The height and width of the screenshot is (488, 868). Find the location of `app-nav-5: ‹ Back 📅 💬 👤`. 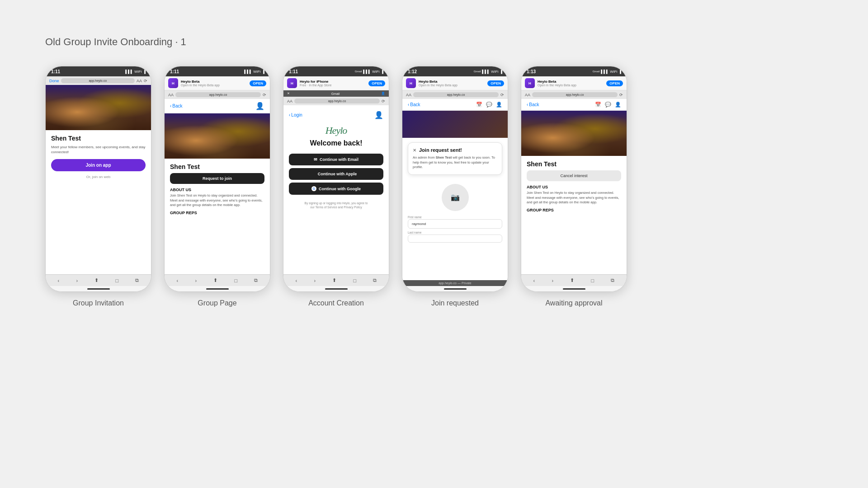

app-nav-5: ‹ Back 📅 💬 👤 is located at coordinates (574, 105).